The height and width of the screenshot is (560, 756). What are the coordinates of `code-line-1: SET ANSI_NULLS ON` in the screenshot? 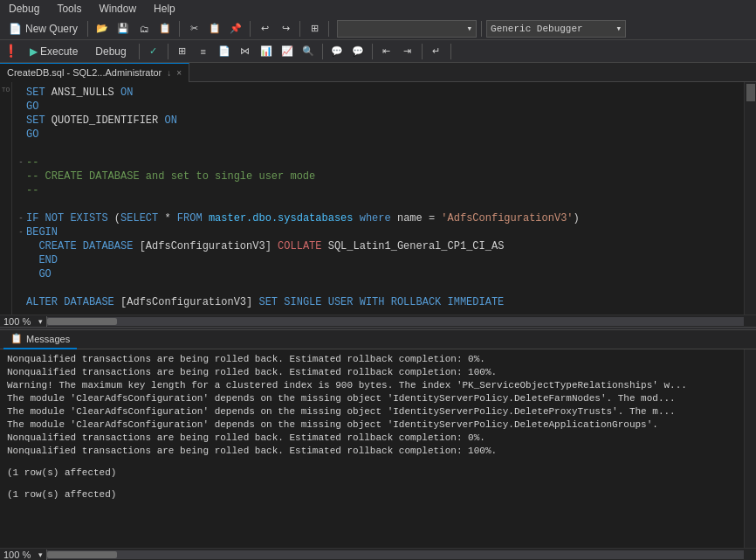 It's located at (378, 93).